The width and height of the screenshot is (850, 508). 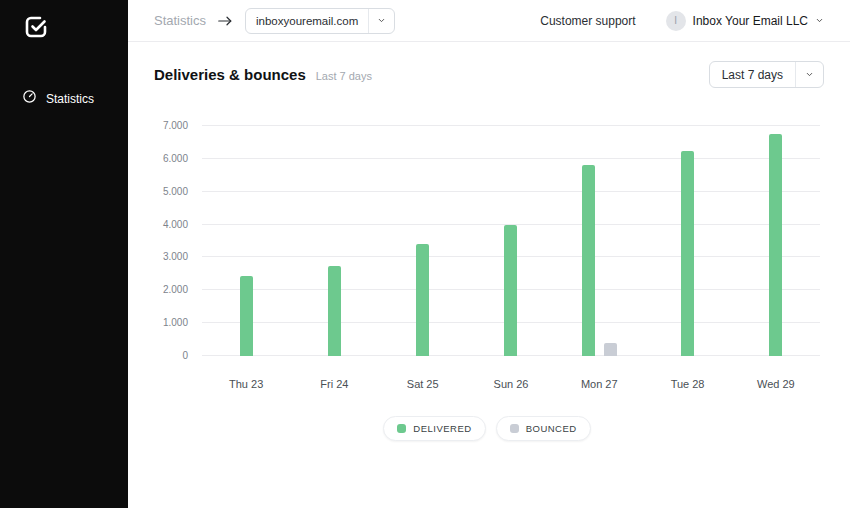 What do you see at coordinates (489, 21) in the screenshot?
I see `topbar: Statistics inboxyouremail.com Customer s…` at bounding box center [489, 21].